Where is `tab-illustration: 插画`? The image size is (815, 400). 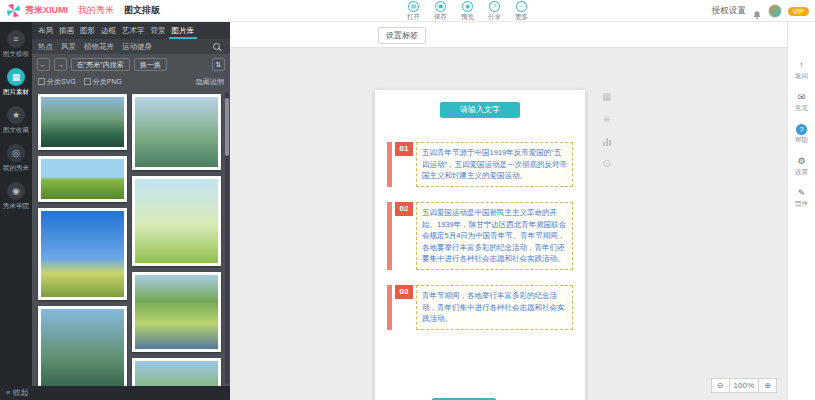 tab-illustration: 插画 is located at coordinates (66, 30).